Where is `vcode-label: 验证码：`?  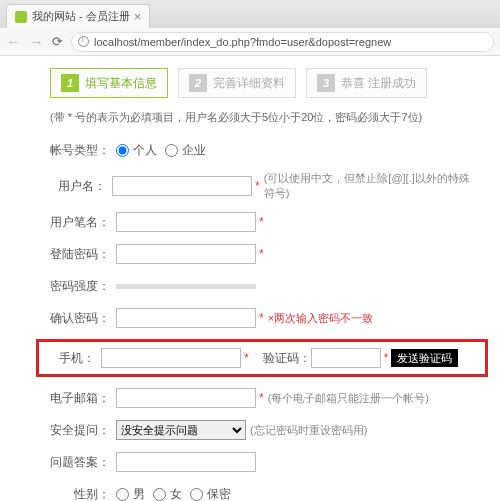
vcode-label: 验证码： is located at coordinates (287, 358).